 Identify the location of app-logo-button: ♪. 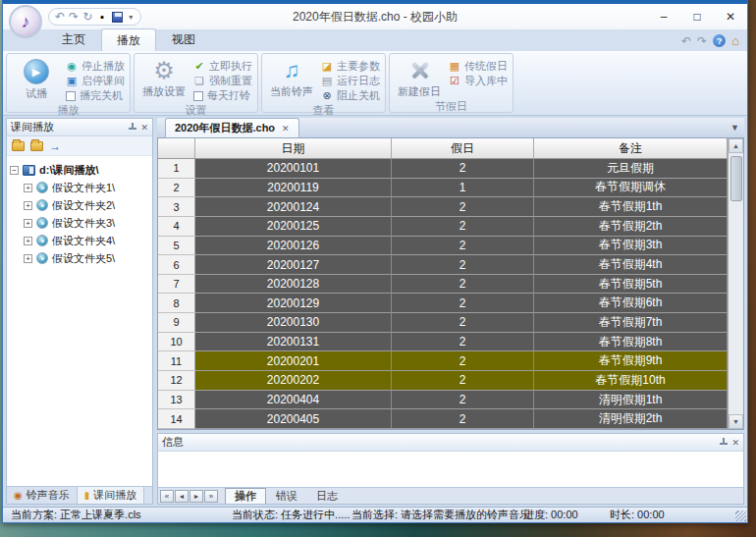
(26, 22).